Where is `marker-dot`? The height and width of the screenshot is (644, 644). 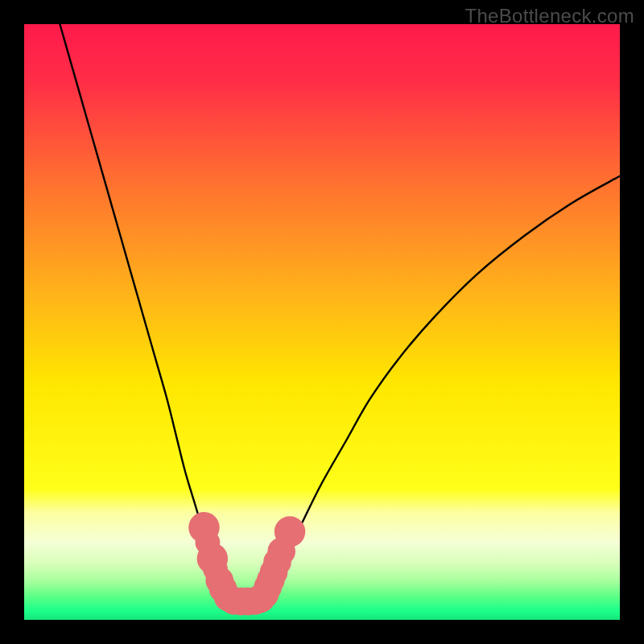
marker-dot is located at coordinates (290, 531).